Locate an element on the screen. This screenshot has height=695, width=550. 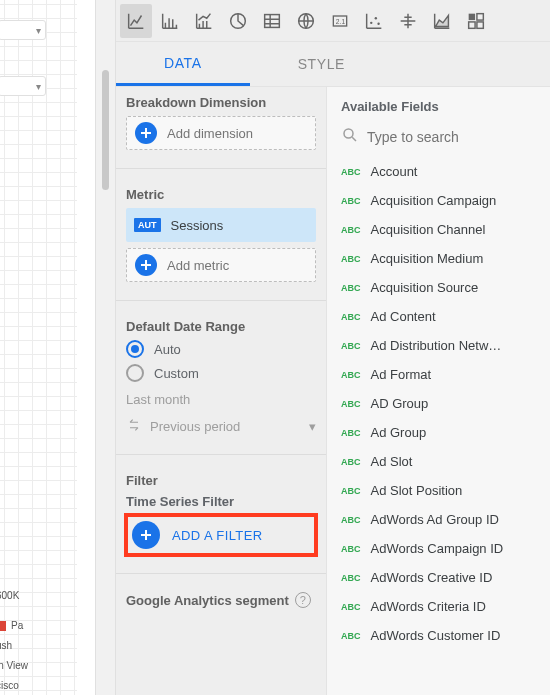
svg-text: 2.1 is located at coordinates (341, 22).